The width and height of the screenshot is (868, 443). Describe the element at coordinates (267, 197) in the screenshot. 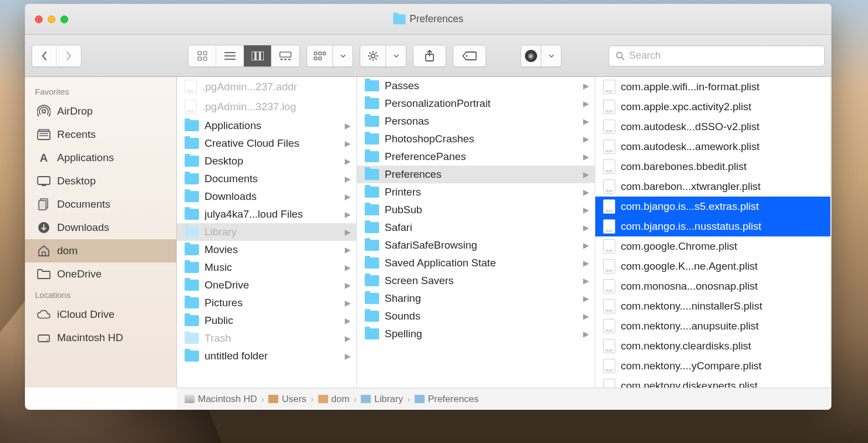

I see `folder-item: Downloads▶` at that location.